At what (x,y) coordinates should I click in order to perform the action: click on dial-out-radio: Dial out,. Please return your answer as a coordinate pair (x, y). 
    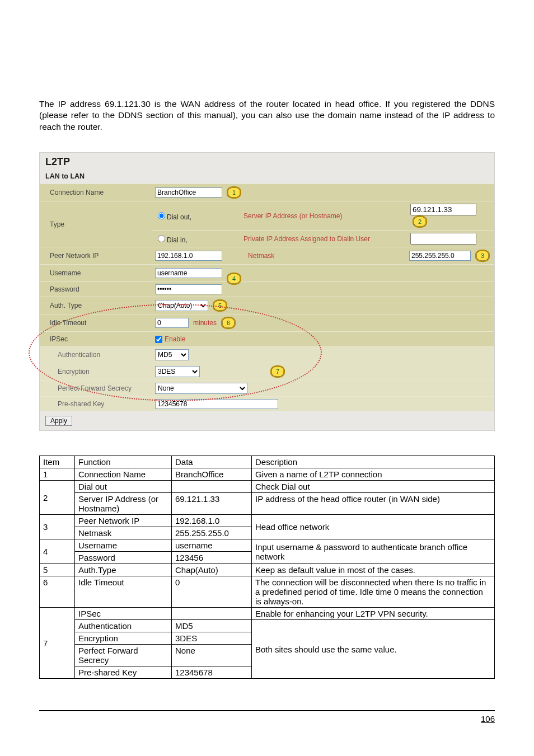
    Looking at the image, I should click on (174, 216).